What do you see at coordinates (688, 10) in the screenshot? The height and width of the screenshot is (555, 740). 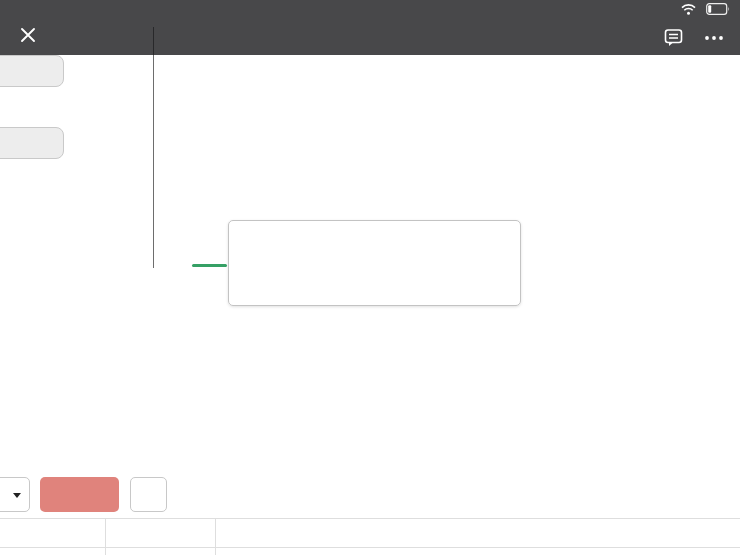 I see `wifi-icon` at bounding box center [688, 10].